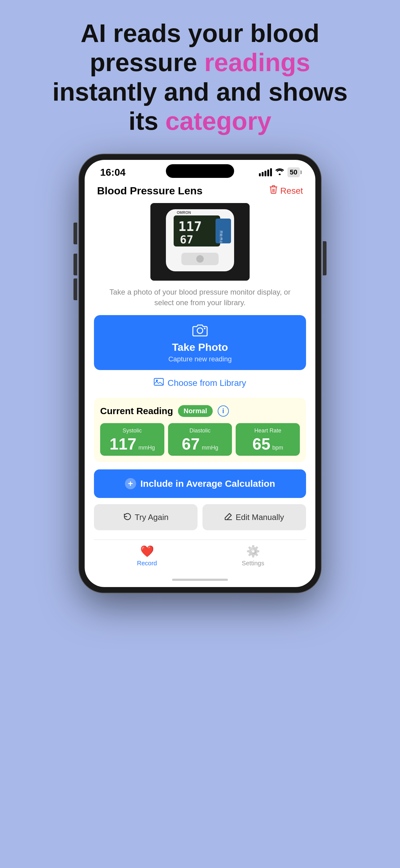 This screenshot has height=868, width=400. I want to click on svg-text: 开始, so click(221, 234).